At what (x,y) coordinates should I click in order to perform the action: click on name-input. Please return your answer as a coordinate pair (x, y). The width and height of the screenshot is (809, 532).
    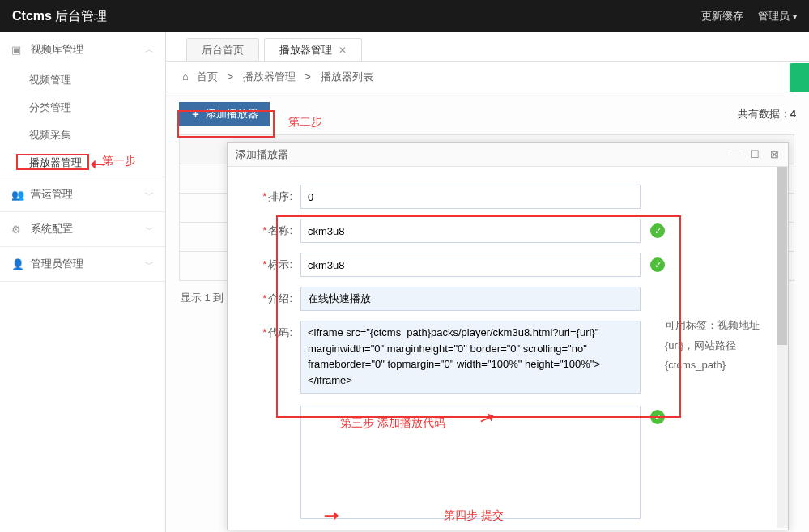
    Looking at the image, I should click on (470, 231).